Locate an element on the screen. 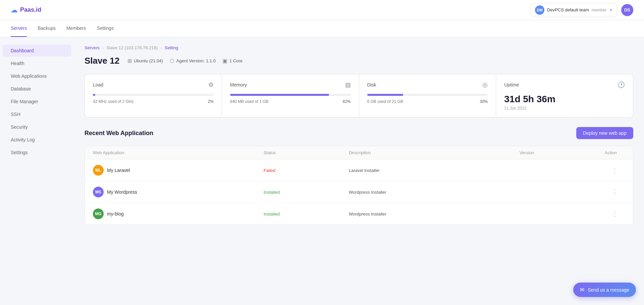 This screenshot has height=305, width=644. stat-memory: Memory ▤ 840 MB used of 1 GB 82% is located at coordinates (290, 96).